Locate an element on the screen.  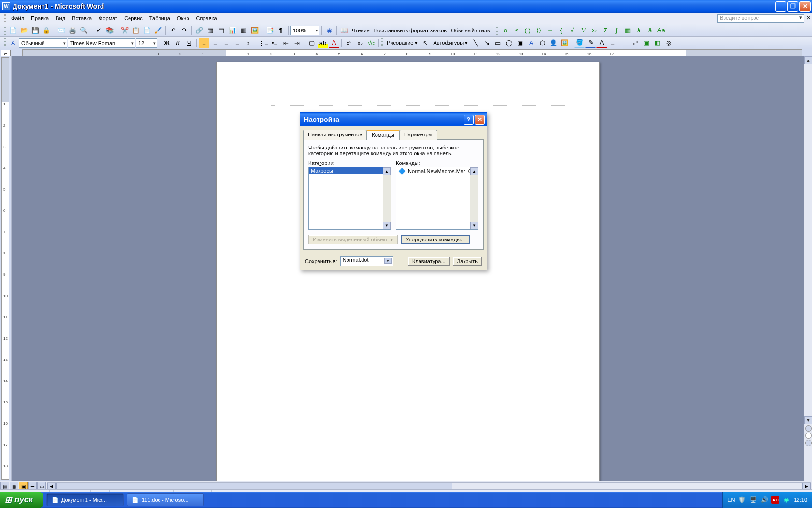
save-in-combobox: Normal.dot is located at coordinates (367, 261).